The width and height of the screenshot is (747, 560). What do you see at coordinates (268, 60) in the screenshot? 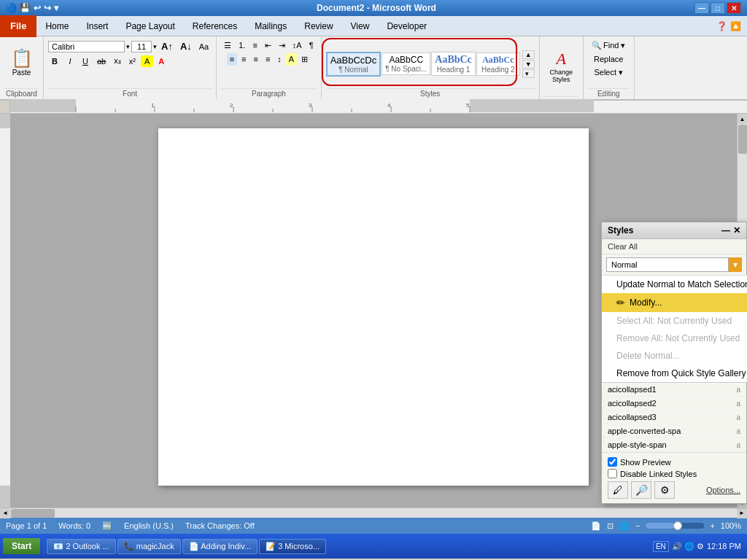
I see `justify-btn: ≡` at bounding box center [268, 60].